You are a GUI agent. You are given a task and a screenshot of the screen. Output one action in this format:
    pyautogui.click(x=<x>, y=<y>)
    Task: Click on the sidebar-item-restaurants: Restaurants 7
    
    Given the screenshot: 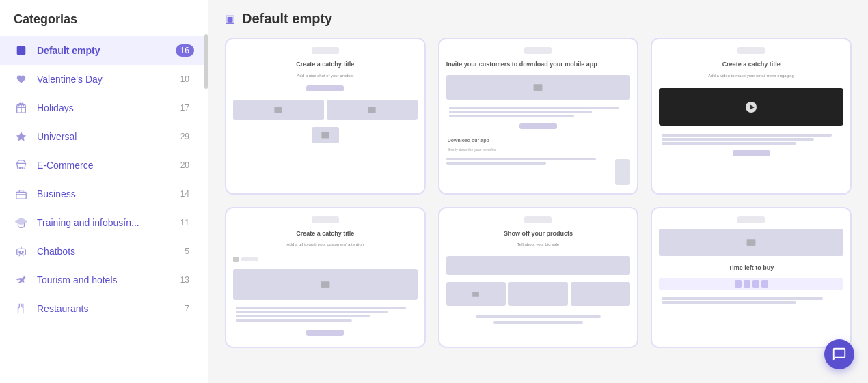 What is the action you would take?
    pyautogui.click(x=104, y=309)
    